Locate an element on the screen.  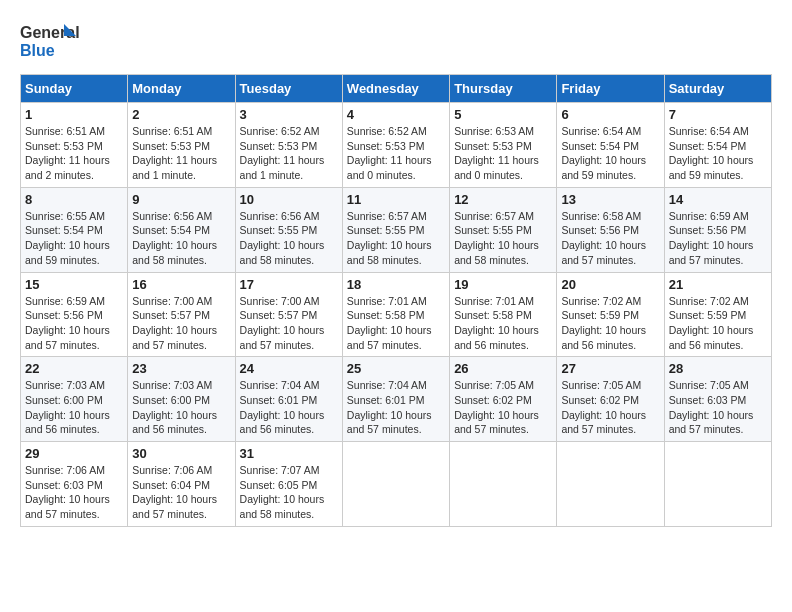
day-number: 11 is located at coordinates (396, 200).